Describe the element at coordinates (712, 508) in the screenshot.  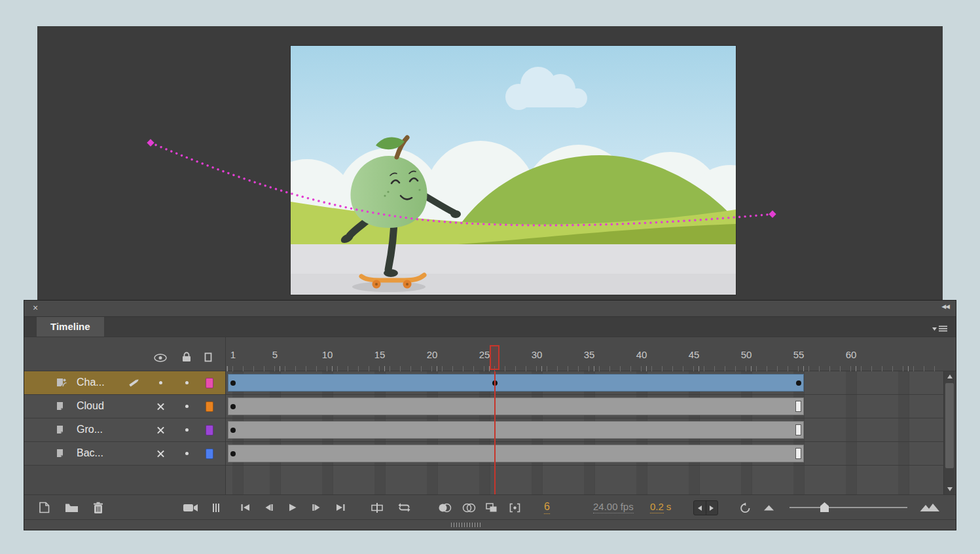
I see `step-right-button` at that location.